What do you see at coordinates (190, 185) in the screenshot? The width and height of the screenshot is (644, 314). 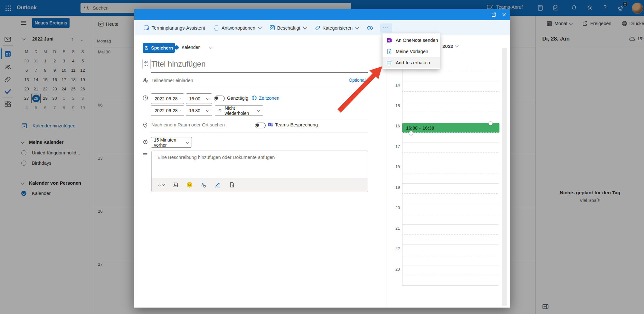 I see `emoji-icon` at bounding box center [190, 185].